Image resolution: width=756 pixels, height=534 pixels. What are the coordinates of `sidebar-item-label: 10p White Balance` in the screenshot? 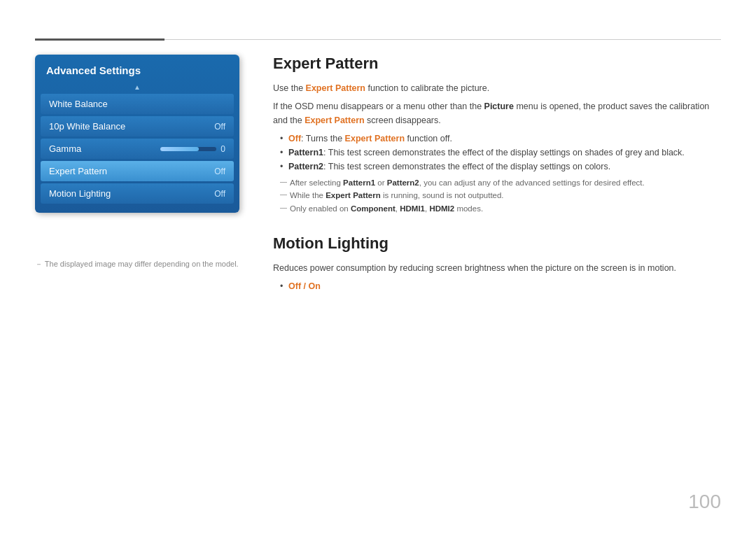 It's located at (87, 126).